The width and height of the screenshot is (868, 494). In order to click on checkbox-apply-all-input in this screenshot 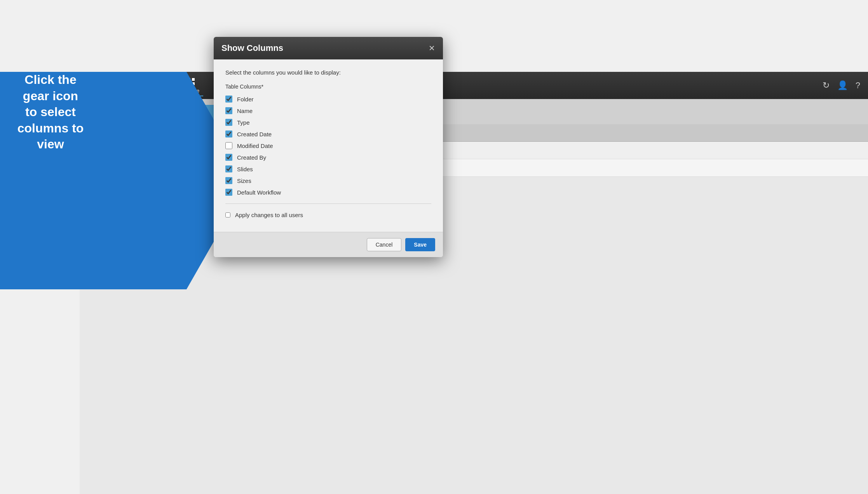, I will do `click(228, 215)`.